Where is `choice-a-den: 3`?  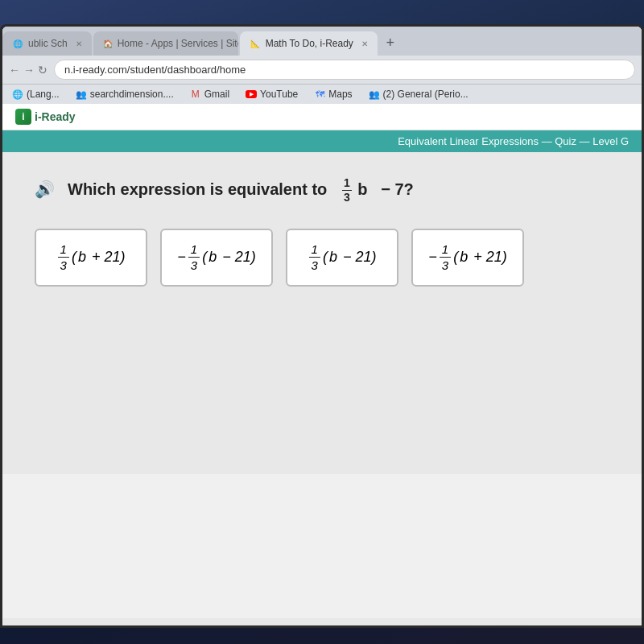
choice-a-den: 3 is located at coordinates (64, 266).